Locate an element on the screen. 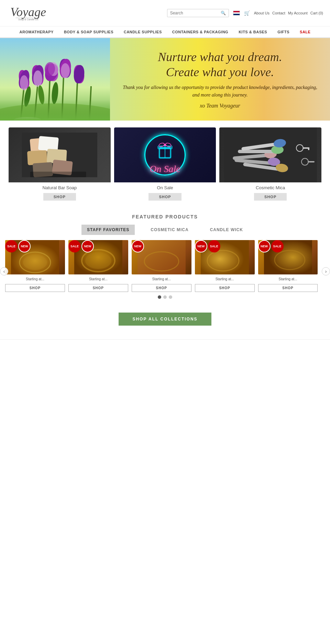 Image resolution: width=330 pixels, height=644 pixels. carousel-dots is located at coordinates (165, 297).